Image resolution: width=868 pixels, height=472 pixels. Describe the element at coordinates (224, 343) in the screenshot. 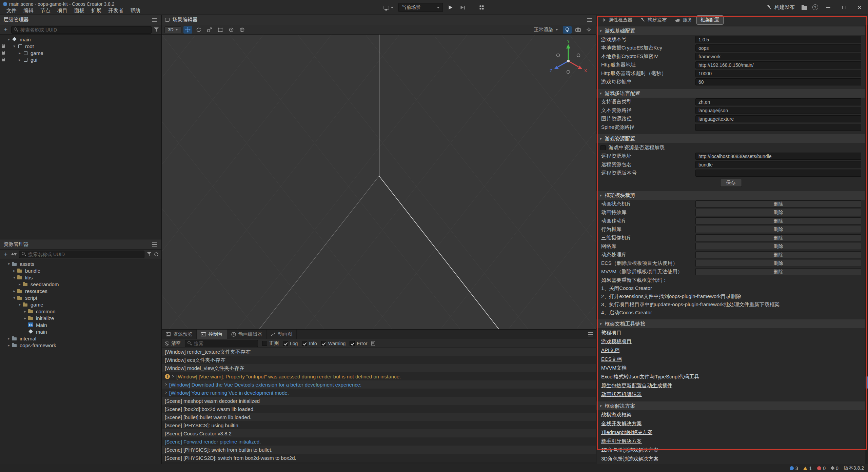

I see `console-search-input` at that location.